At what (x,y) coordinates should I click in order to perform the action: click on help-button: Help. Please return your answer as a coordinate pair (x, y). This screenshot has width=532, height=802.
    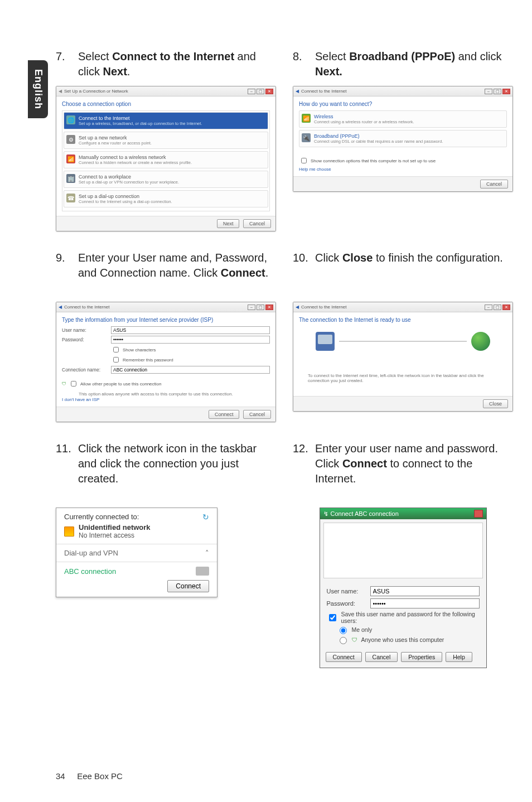
    Looking at the image, I should click on (459, 657).